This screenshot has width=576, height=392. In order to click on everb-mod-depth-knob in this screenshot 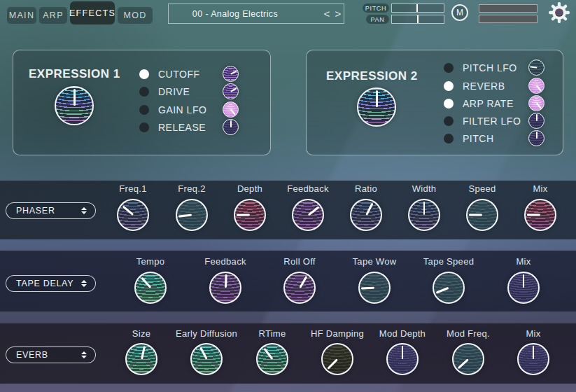, I will do `click(402, 359)`.